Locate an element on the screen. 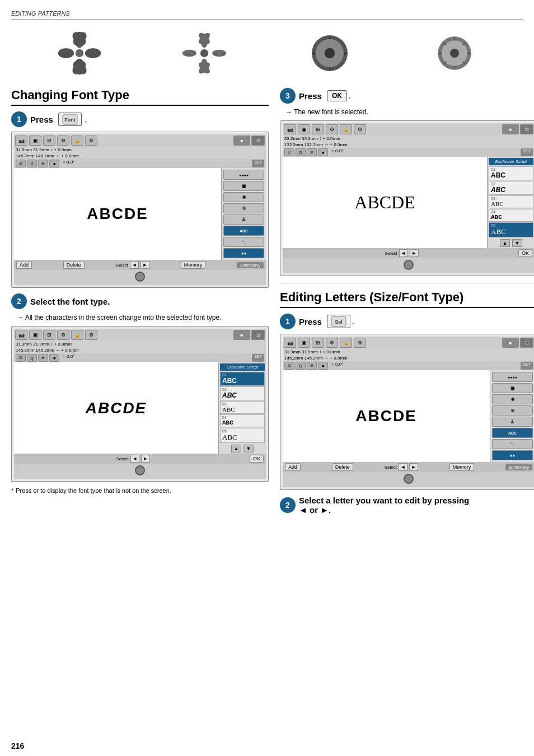  es-embroidery-btn: Embroidery is located at coordinates (519, 467).